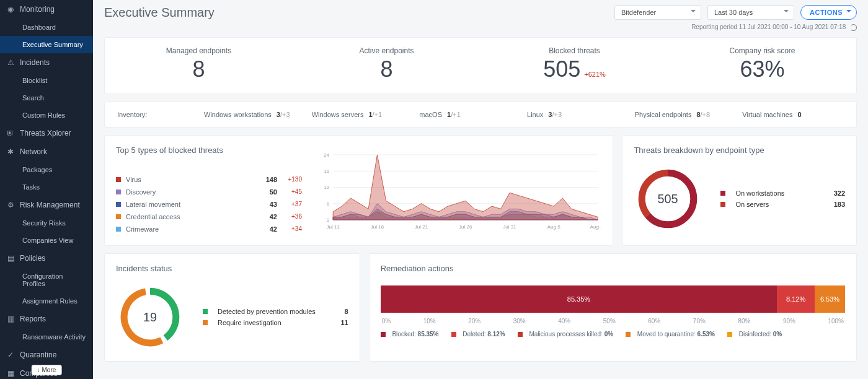 The image size is (868, 379). Describe the element at coordinates (510, 227) in the screenshot. I see `svg-text: Jul 31` at that location.